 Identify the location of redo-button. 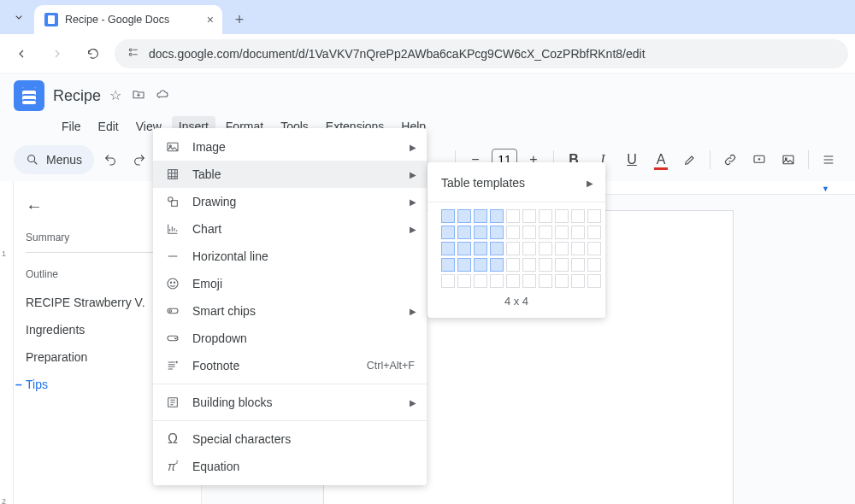
(139, 160).